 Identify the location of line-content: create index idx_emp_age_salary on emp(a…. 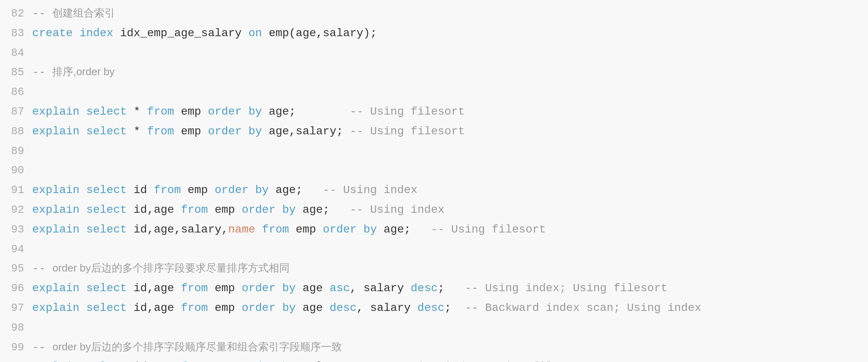
(450, 34).